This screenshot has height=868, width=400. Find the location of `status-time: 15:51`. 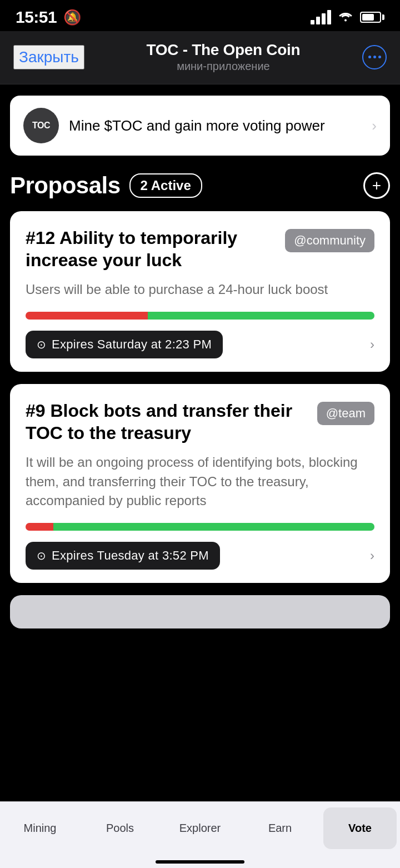

status-time: 15:51 is located at coordinates (36, 17).